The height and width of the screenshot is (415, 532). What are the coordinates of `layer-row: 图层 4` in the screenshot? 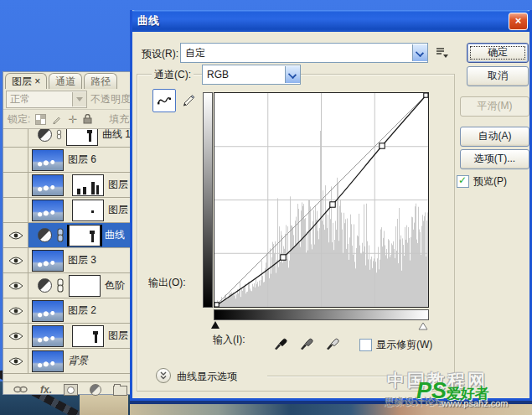 It's located at (67, 210).